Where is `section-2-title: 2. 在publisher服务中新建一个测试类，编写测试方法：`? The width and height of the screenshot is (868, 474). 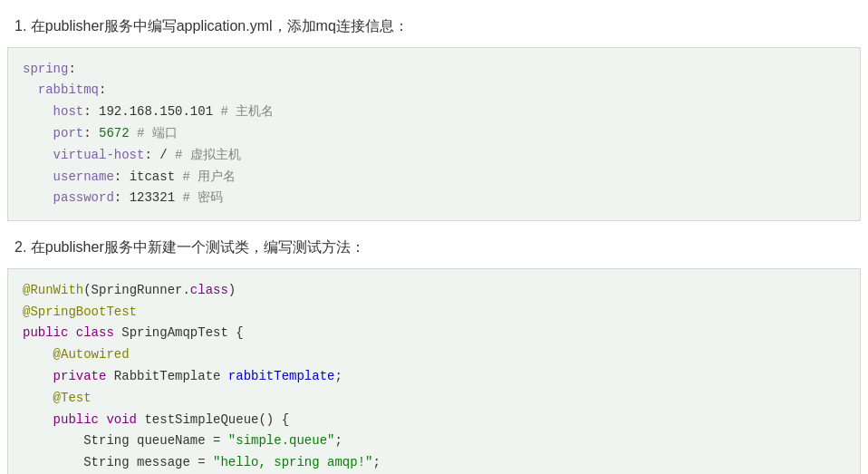 section-2-title: 2. 在publisher服务中新建一个测试类，编写测试方法： is located at coordinates (434, 247).